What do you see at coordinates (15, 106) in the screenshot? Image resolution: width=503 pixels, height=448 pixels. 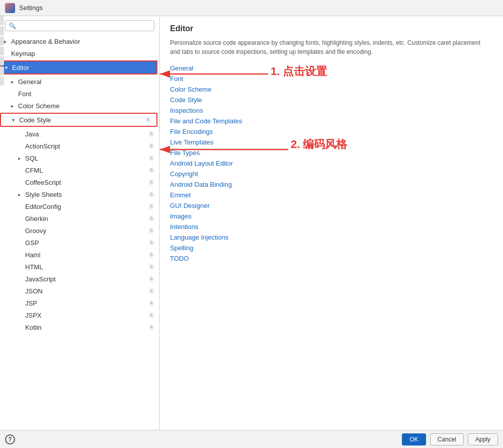 I see `arrow-icon-colorscheme: ▸` at bounding box center [15, 106].